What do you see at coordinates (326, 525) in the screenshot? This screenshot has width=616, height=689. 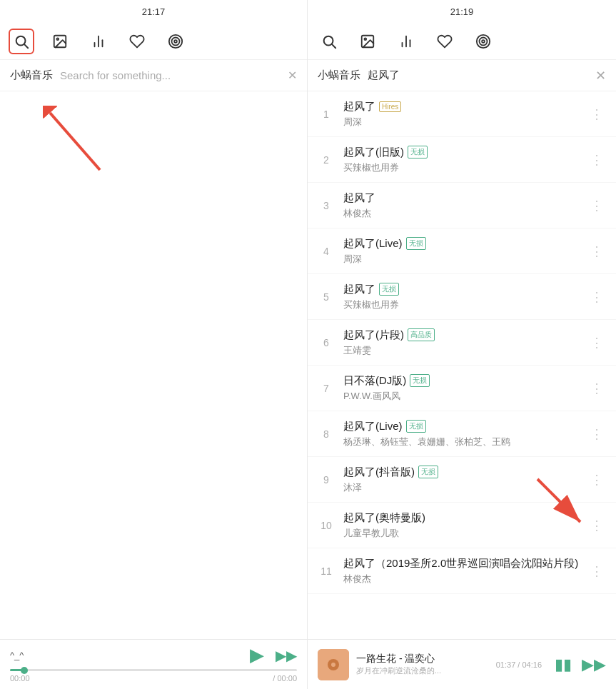 I see `song-number: 10` at bounding box center [326, 525].